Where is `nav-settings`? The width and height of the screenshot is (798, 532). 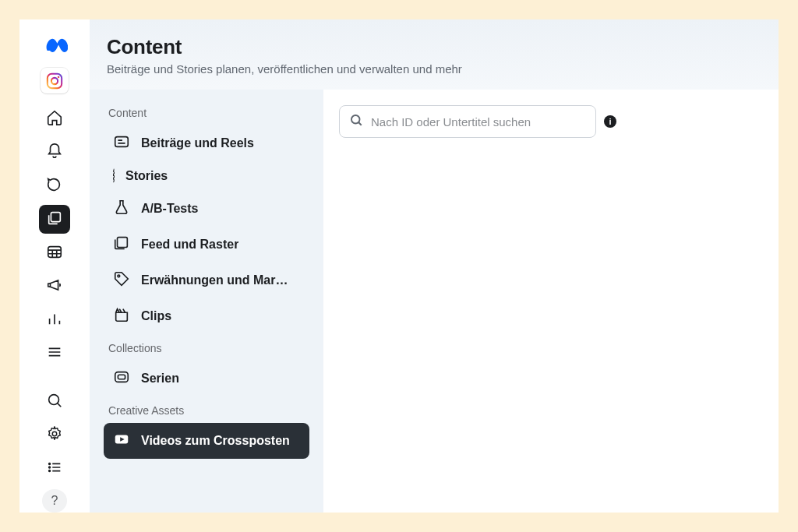 nav-settings is located at coordinates (55, 435).